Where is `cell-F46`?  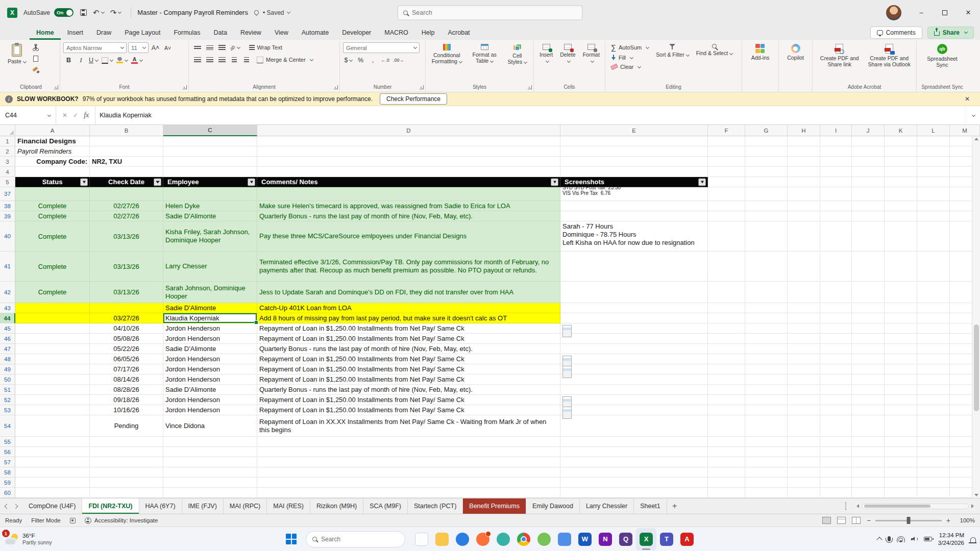
cell-F46 is located at coordinates (727, 339).